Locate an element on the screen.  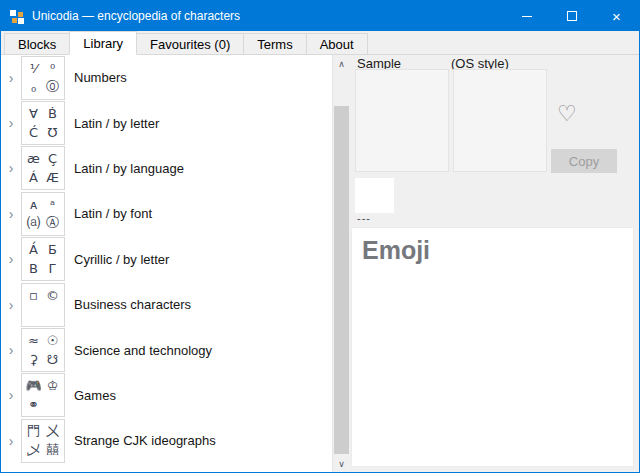
list-item-label: Latin / by language is located at coordinates (129, 168).